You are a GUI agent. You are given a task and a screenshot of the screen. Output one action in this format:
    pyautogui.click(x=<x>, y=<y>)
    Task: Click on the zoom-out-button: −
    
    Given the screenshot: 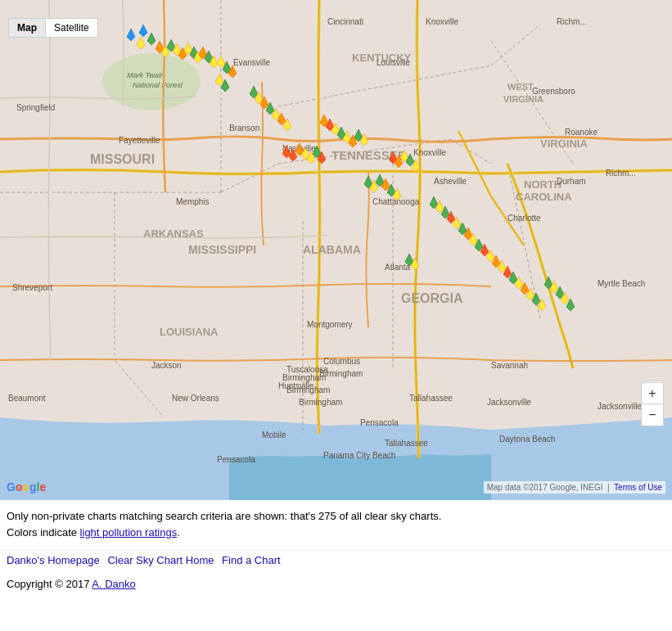 What is the action you would take?
    pyautogui.click(x=652, y=415)
    